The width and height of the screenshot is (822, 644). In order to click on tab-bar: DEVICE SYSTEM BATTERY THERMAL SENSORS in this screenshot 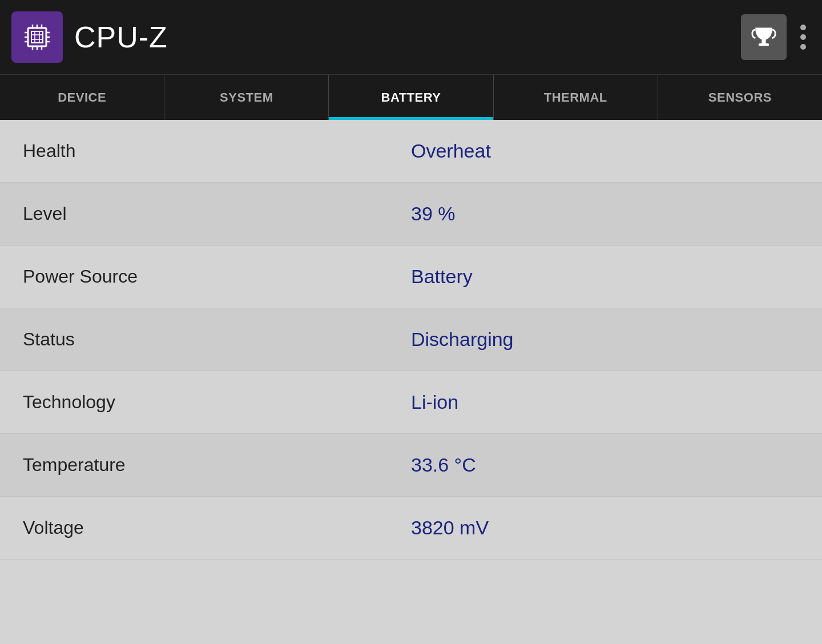, I will do `click(411, 97)`.